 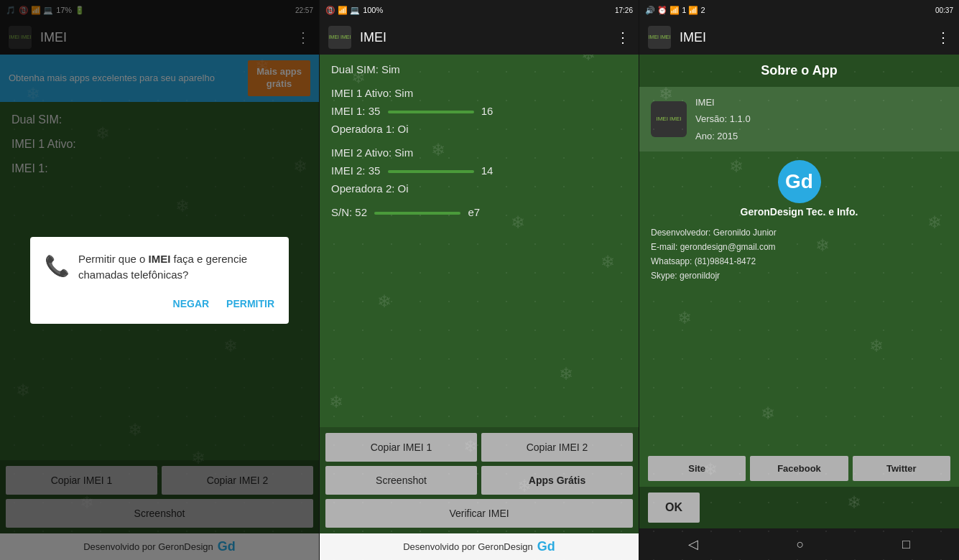 I want to click on status-left-3: 🔊 ⏰ 📶 1 📶 2, so click(x=675, y=10).